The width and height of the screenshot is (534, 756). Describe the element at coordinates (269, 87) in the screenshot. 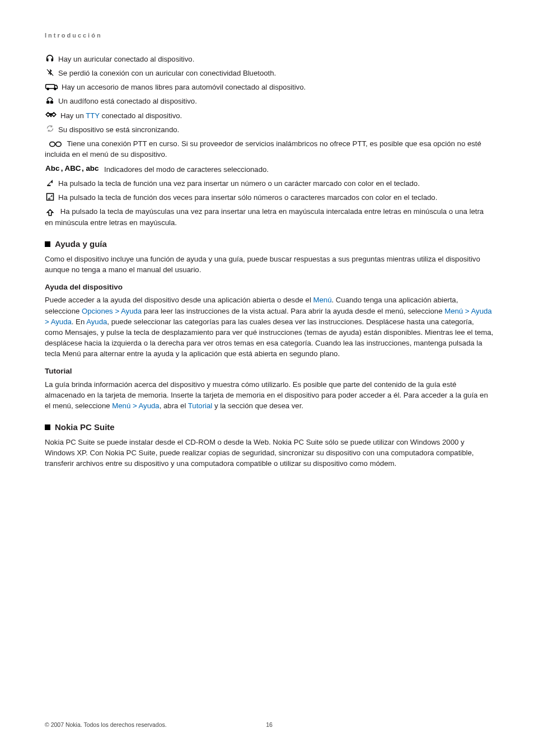

I see `indicator-car-kit: Hay un accesorio de manos libres para au…` at that location.